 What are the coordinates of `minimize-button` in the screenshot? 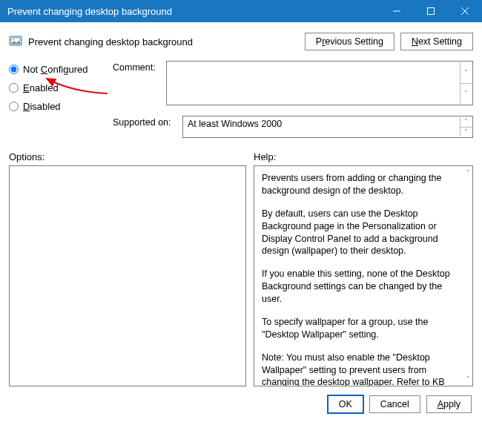 It's located at (397, 11).